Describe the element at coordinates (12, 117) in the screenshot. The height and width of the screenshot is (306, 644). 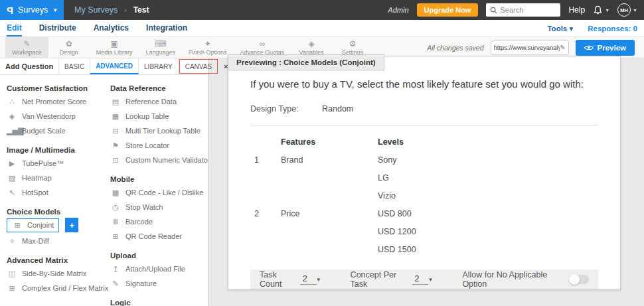
I see `van-westendorp-tag-icon: ◈` at that location.